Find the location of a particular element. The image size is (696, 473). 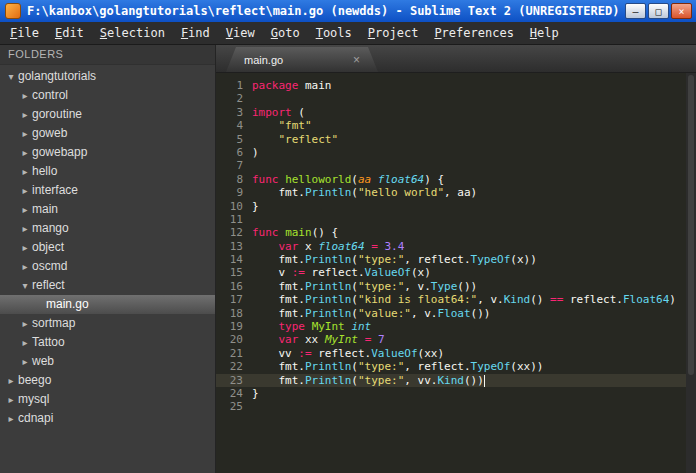

menu-goto: Goto is located at coordinates (286, 33).